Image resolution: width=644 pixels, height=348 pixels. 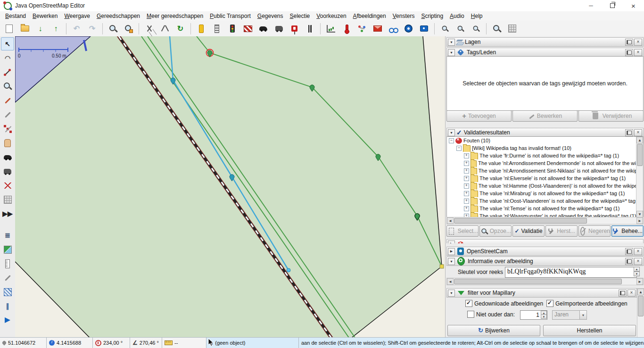 I want to click on lasso-mode-button: ◠, so click(x=8, y=58).